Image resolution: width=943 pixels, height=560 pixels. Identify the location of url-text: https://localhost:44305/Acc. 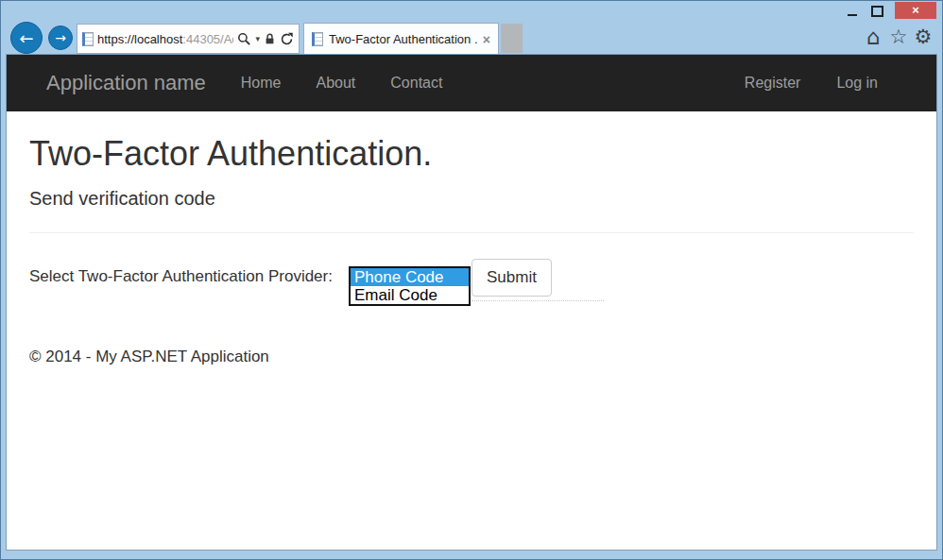
(165, 40).